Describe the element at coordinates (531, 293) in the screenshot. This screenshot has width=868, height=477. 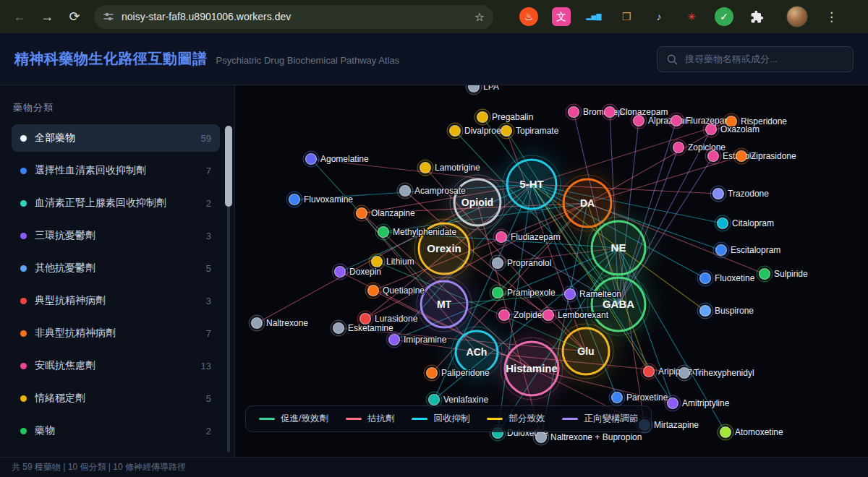
I see `drug-label-pramipexole: Pramipexole` at that location.